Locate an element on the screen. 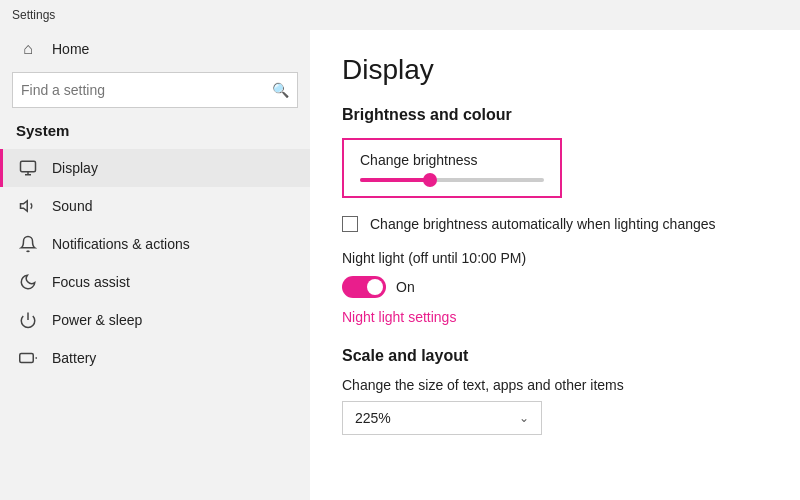 The width and height of the screenshot is (800, 500). slider-thumb is located at coordinates (430, 180).